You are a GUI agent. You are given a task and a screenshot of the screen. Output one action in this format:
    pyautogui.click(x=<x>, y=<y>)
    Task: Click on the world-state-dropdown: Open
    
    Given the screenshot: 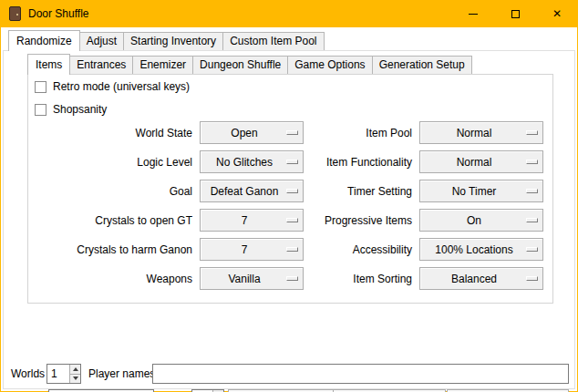 What is the action you would take?
    pyautogui.click(x=252, y=133)
    